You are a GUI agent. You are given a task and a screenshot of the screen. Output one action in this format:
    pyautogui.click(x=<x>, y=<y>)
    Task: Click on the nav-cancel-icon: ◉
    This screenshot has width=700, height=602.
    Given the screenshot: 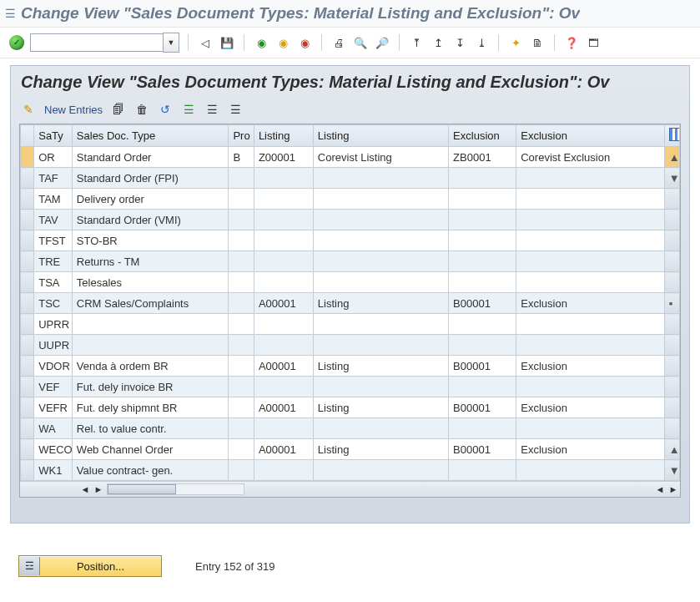 What is the action you would take?
    pyautogui.click(x=305, y=43)
    